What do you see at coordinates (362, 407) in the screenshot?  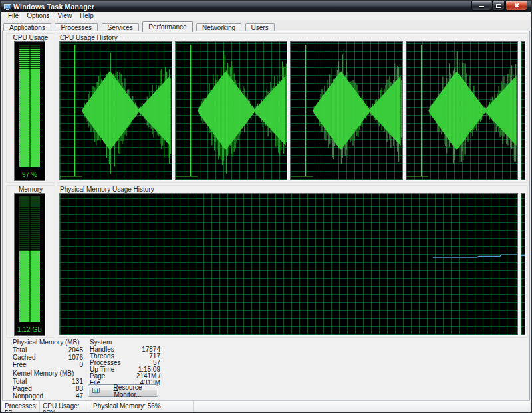 I see `status-filler` at bounding box center [362, 407].